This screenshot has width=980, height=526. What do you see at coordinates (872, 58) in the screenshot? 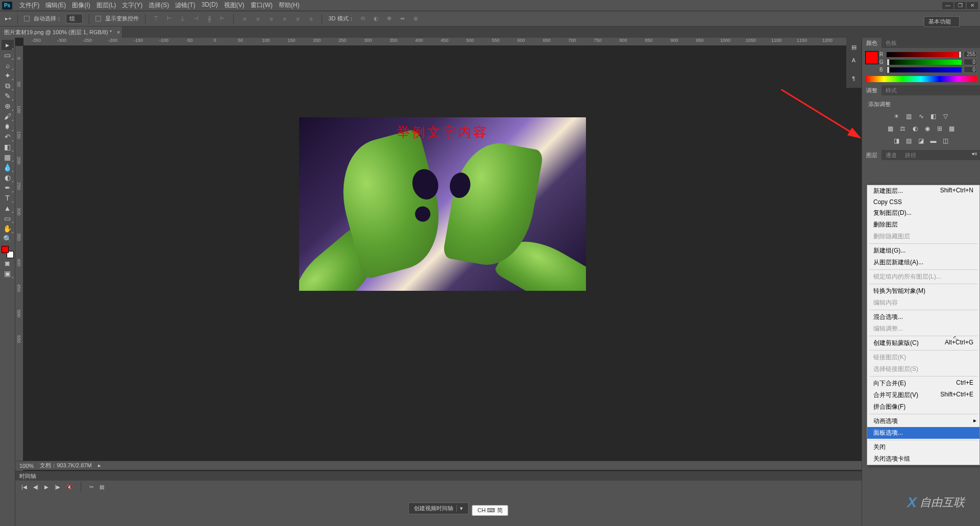
I see `foreground-swatch` at bounding box center [872, 58].